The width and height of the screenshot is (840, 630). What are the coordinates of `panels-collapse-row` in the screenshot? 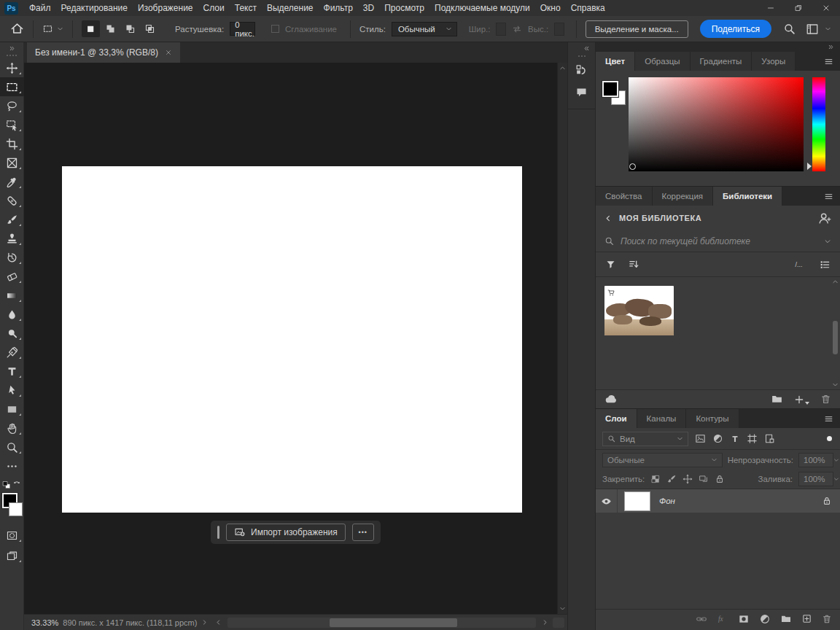 It's located at (718, 47).